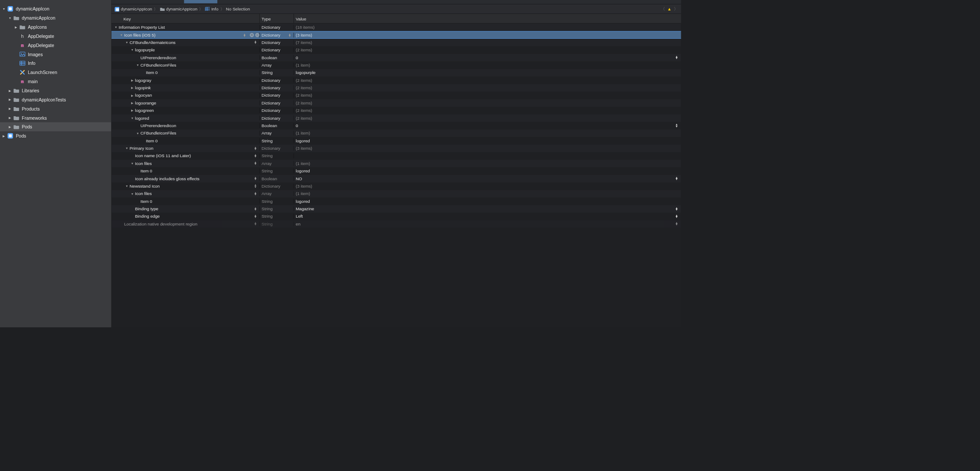  What do you see at coordinates (290, 35) in the screenshot?
I see `type-stepper-icon: ▲▼` at bounding box center [290, 35].